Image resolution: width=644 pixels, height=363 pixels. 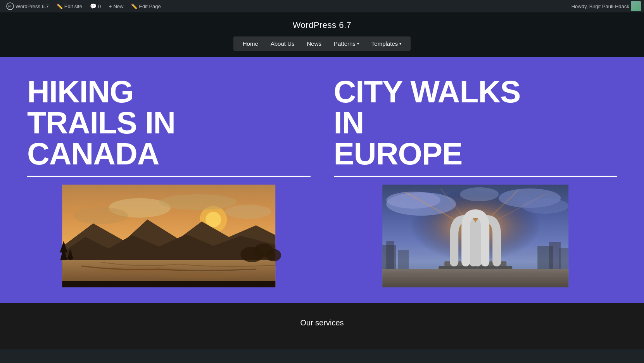 What do you see at coordinates (347, 43) in the screenshot?
I see `nav-patterns: Patterns ▾` at bounding box center [347, 43].